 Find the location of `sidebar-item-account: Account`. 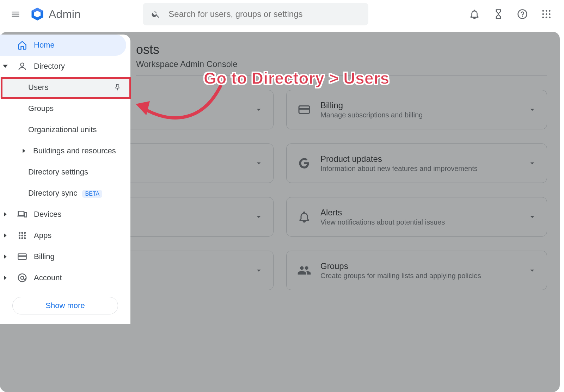

sidebar-item-account: Account is located at coordinates (65, 278).